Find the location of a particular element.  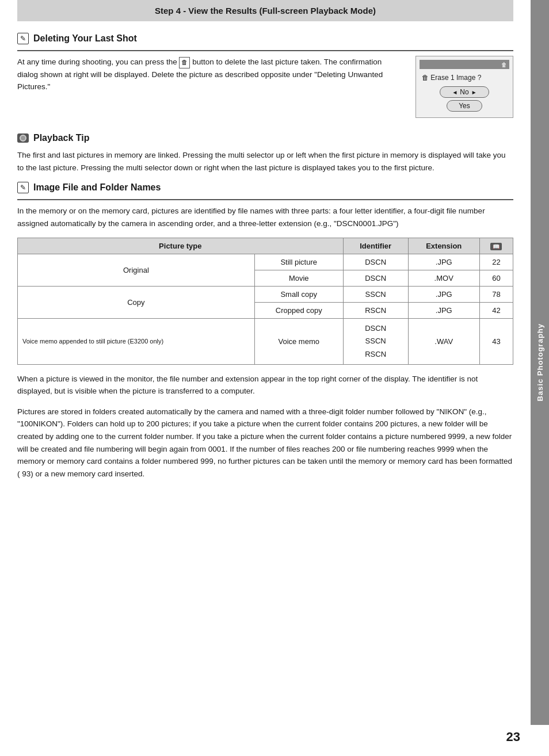

footer-text-1: When a picture is viewed in the monitor,… is located at coordinates (265, 385).